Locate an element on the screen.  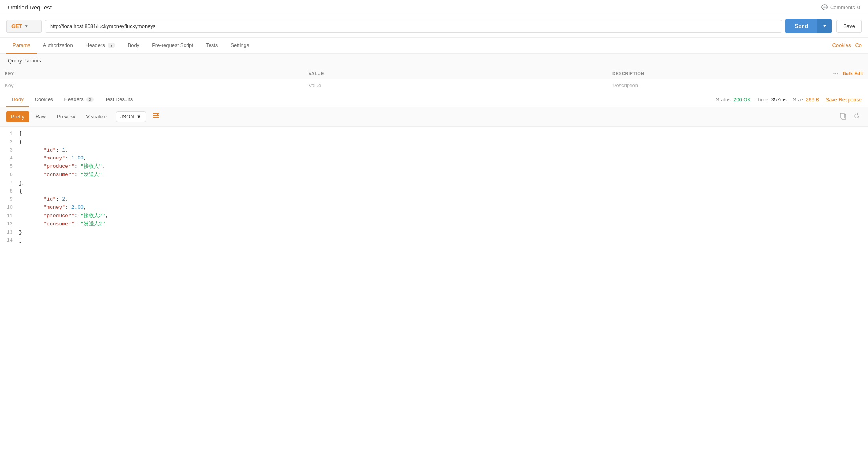
value-placeholder: Value is located at coordinates (315, 85).